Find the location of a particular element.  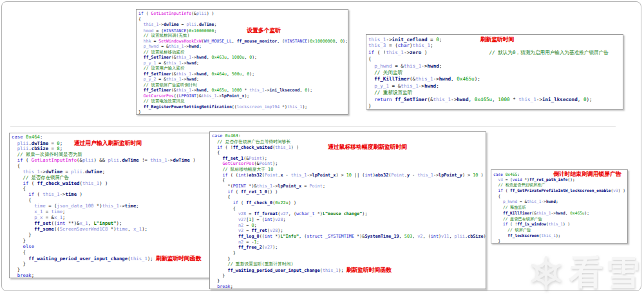

kanxue-watermark: 看雪 is located at coordinates (585, 272).